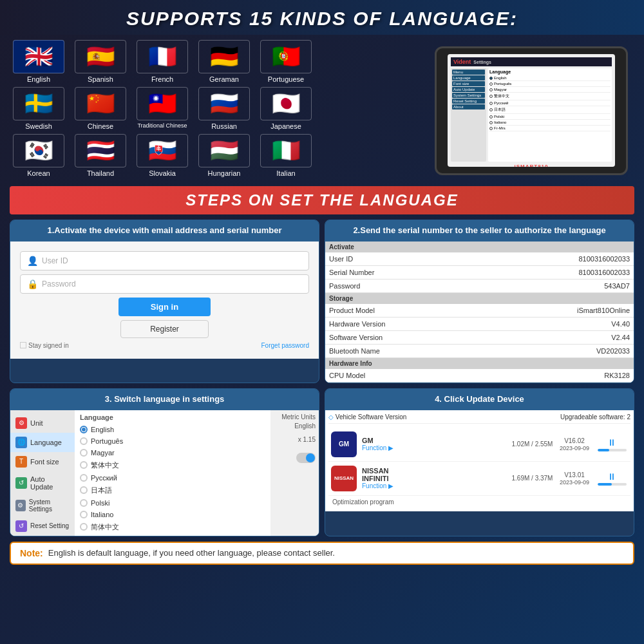 The width and height of the screenshot is (644, 644). I want to click on list-item: Magyar, so click(550, 90).